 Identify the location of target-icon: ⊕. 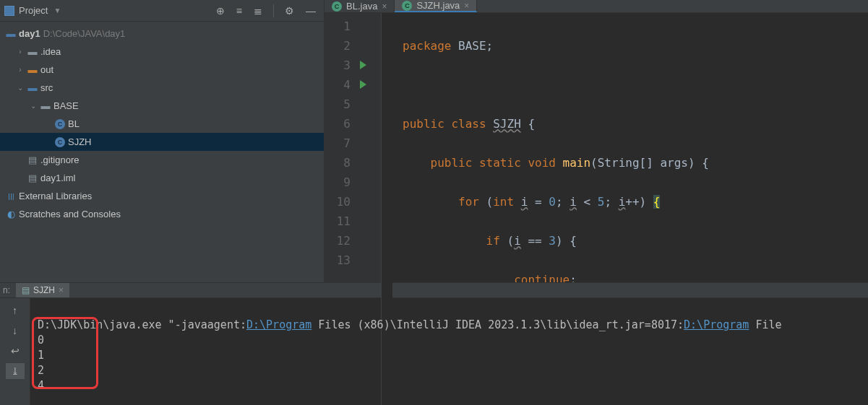
(220, 11).